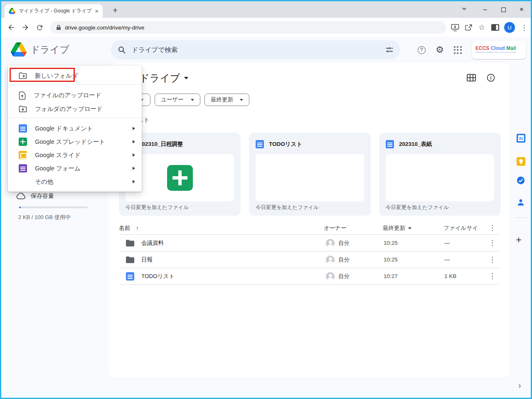 The height and width of the screenshot is (399, 532). What do you see at coordinates (455, 27) in the screenshot?
I see `install-app-icon` at bounding box center [455, 27].